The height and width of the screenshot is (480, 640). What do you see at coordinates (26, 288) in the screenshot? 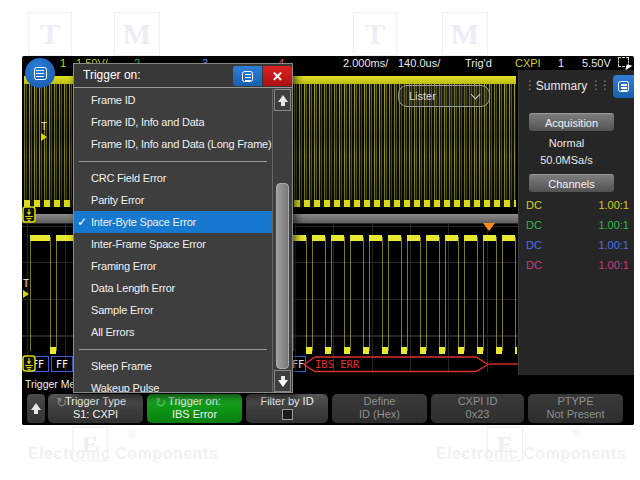
I see `trigger-level-marker-zoom: T` at bounding box center [26, 288].